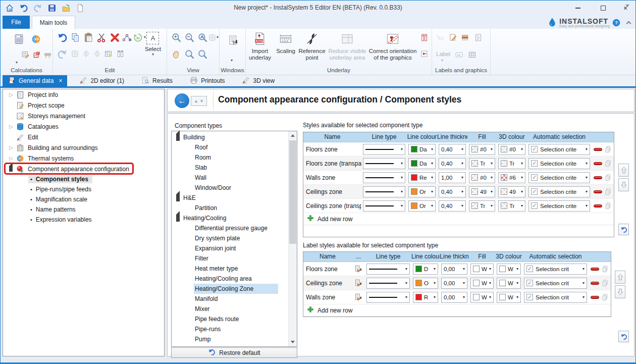 Image resolution: width=636 pixels, height=364 pixels. I want to click on close-tab-icon: ×, so click(61, 81).